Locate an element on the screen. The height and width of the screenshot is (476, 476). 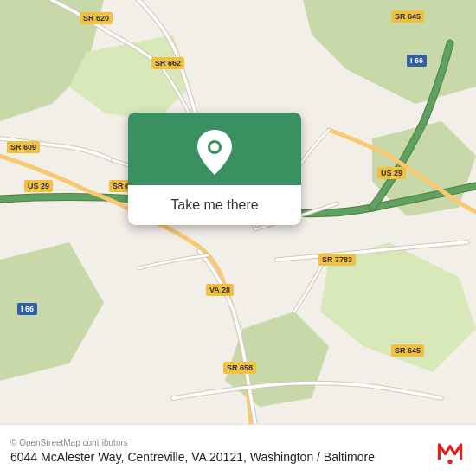
road-shield-sr620: SR 620 is located at coordinates (96, 18).